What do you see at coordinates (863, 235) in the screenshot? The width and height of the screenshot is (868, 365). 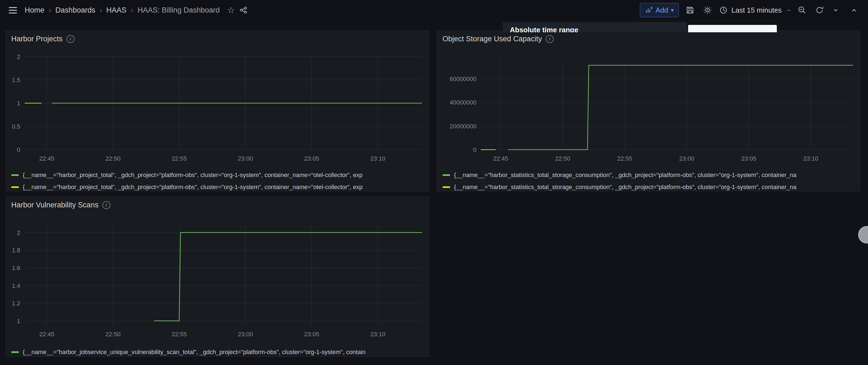 I see `scroll-indicator` at bounding box center [863, 235].